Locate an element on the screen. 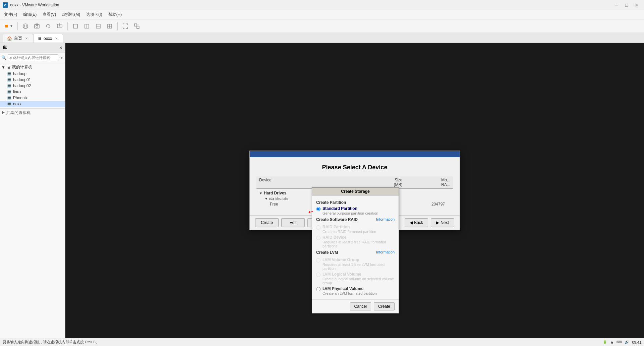 This screenshot has width=644, height=346. create-partition-section: Create Partition is located at coordinates (355, 203).